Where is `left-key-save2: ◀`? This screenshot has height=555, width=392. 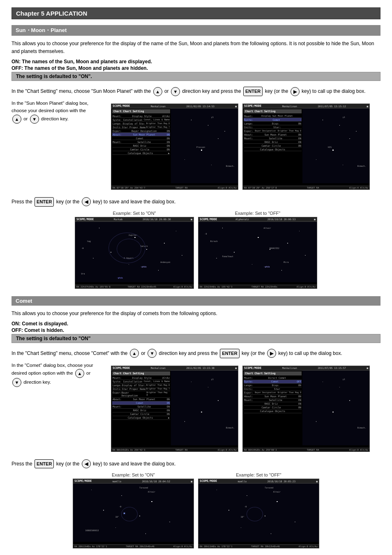
left-key-save2: ◀ is located at coordinates (86, 464).